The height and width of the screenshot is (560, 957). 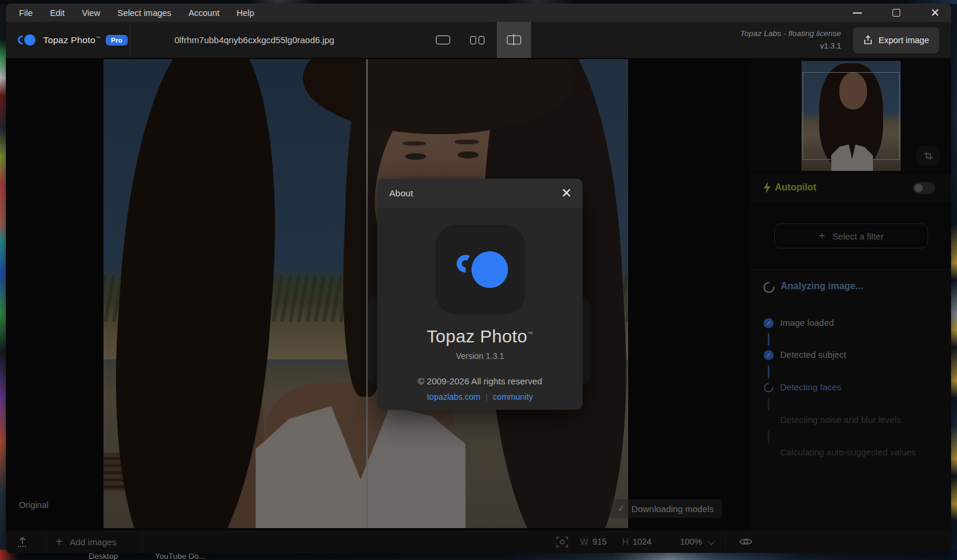 I want to click on about-copyright: © 2009-2026 All rights reserved, so click(x=480, y=381).